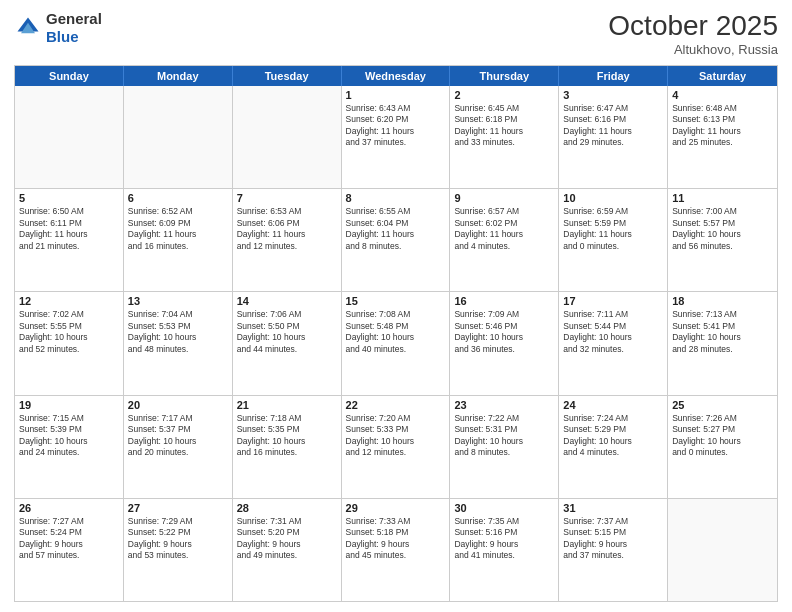 The image size is (792, 612). What do you see at coordinates (504, 436) in the screenshot?
I see `cell-text: Sunrise: 7:22 AM Sunset: 5:31 PM Dayligh…` at bounding box center [504, 436].